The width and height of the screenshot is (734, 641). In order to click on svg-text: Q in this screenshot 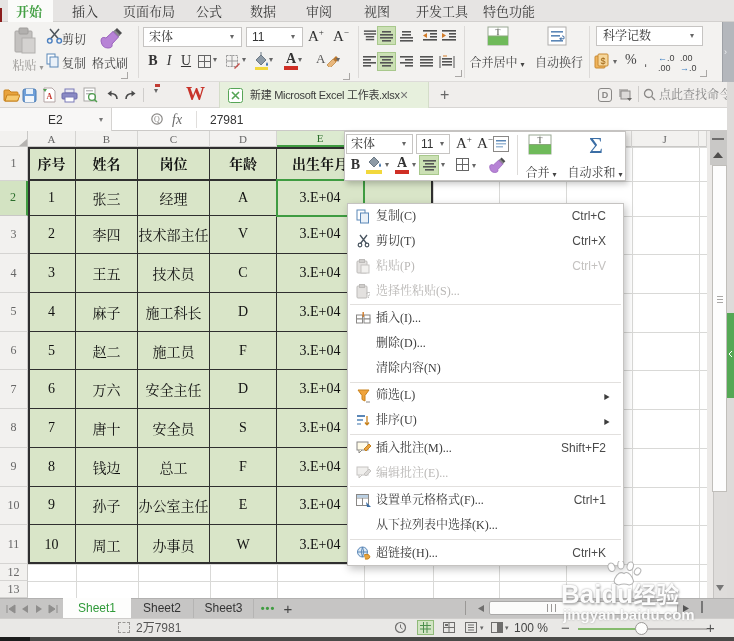, I will do `click(157, 120)`.